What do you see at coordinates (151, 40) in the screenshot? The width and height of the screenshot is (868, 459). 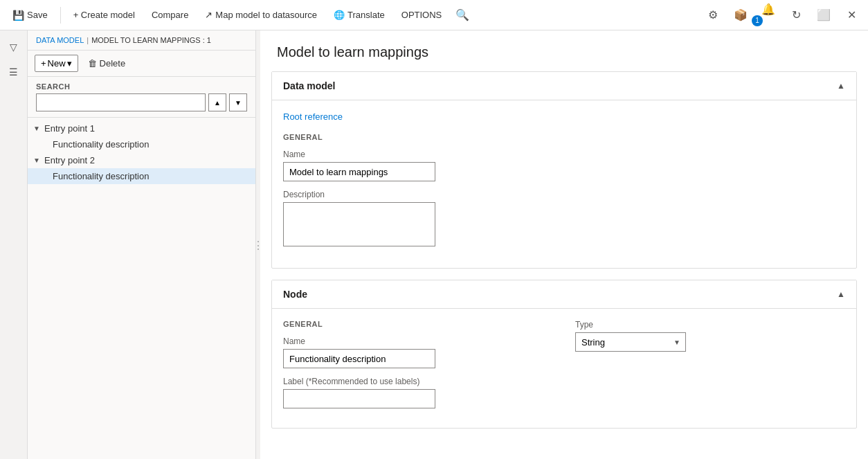 I see `breadcrumb-current: MODEL TO LEARN MAPPINGS : 1` at bounding box center [151, 40].